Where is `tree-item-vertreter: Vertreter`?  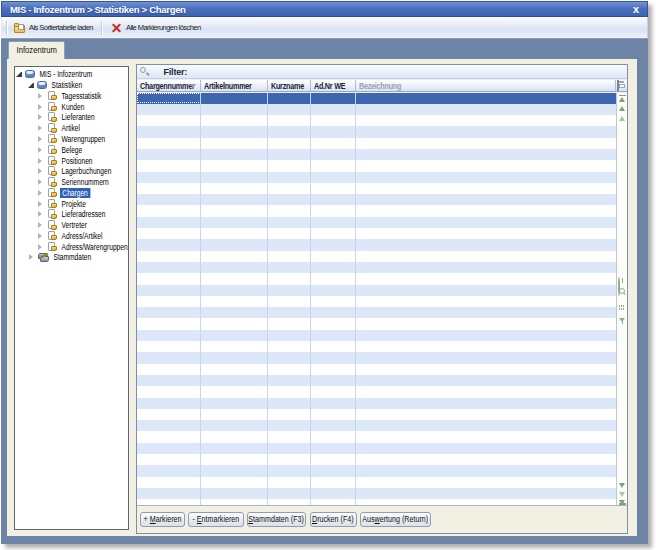
tree-item-vertreter: Vertreter is located at coordinates (72, 226).